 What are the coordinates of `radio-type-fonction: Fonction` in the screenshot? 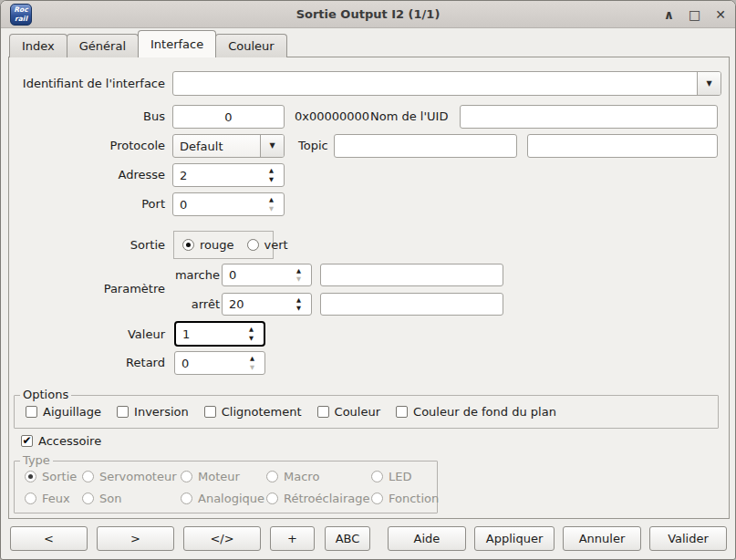 It's located at (405, 498).